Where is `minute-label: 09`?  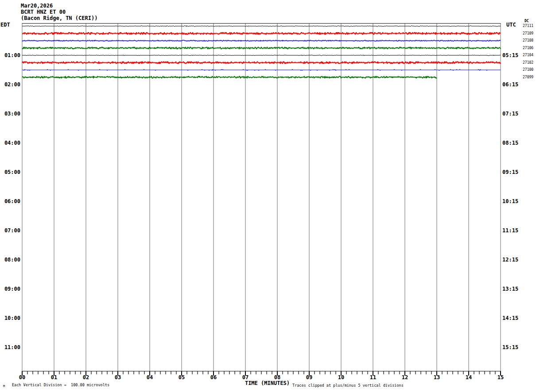
minute-label: 09 is located at coordinates (309, 378).